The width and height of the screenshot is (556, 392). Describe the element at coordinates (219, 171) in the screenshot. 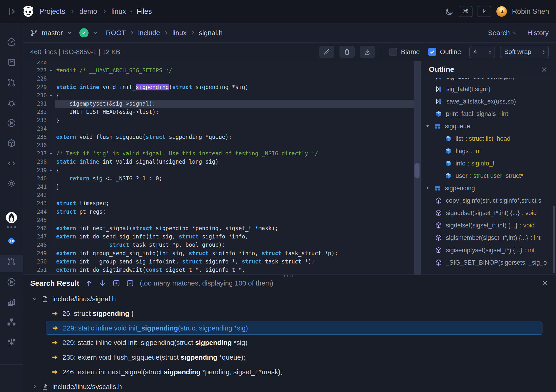

I see `code-line: 239▾{` at that location.